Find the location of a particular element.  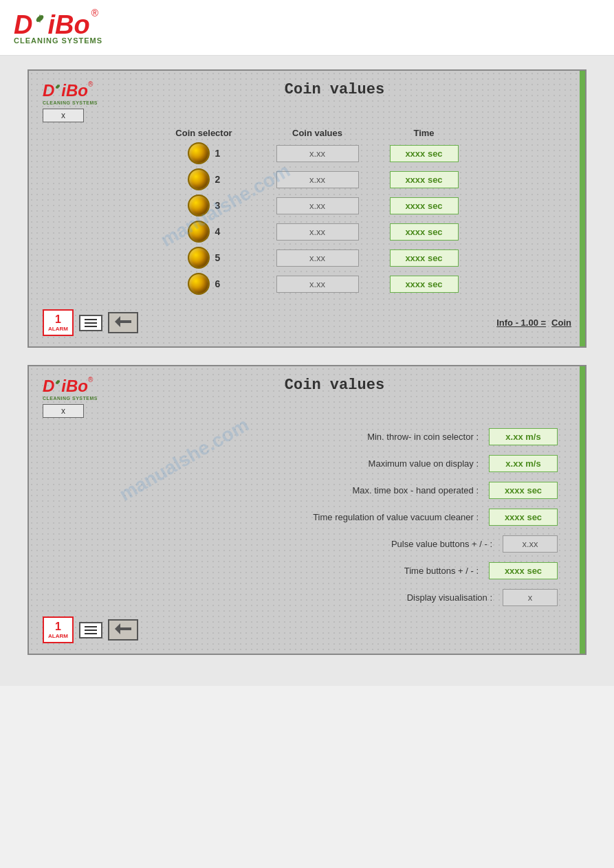

alarm-label: ALARM is located at coordinates (58, 329).